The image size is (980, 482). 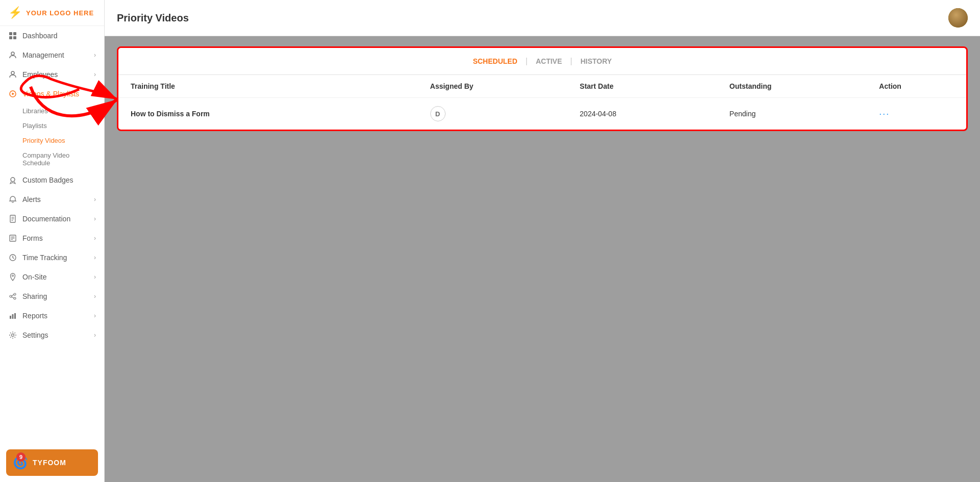 I want to click on sidebar-item-custom-badges: Custom Badges, so click(x=52, y=180).